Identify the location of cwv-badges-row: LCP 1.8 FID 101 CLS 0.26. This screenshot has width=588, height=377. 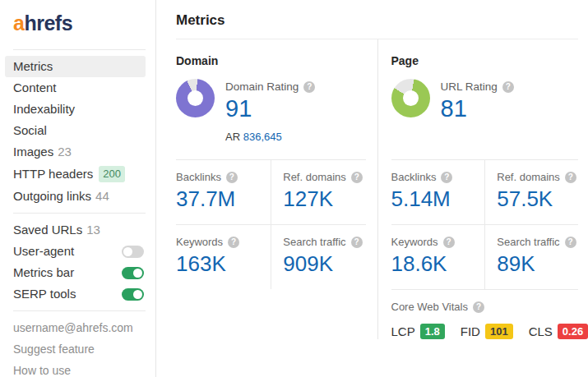
(485, 332).